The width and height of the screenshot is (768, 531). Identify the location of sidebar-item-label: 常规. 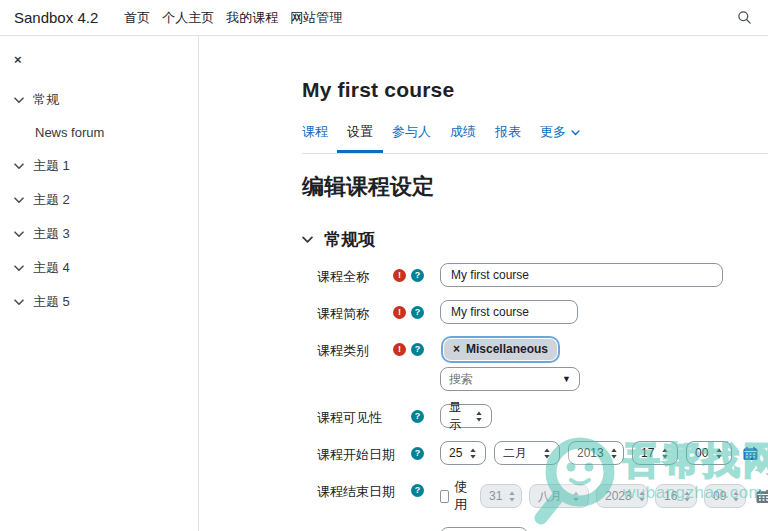
(46, 100).